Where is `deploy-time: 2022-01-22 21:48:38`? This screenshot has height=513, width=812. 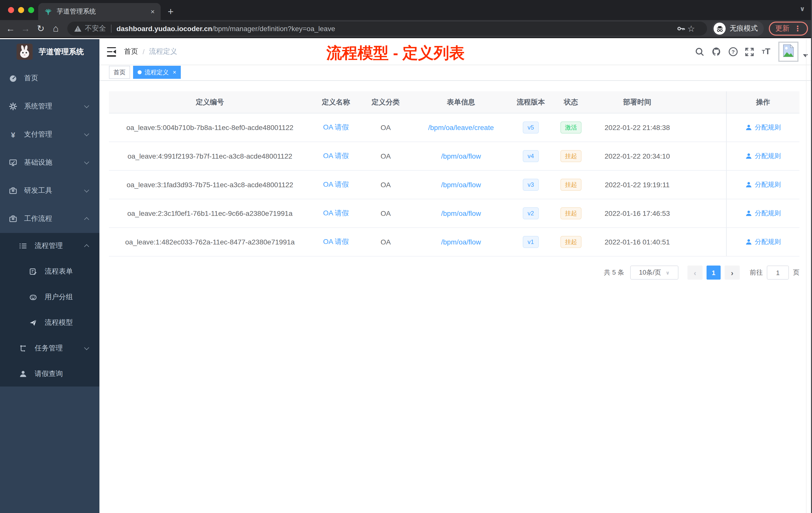 deploy-time: 2022-01-22 21:48:38 is located at coordinates (637, 127).